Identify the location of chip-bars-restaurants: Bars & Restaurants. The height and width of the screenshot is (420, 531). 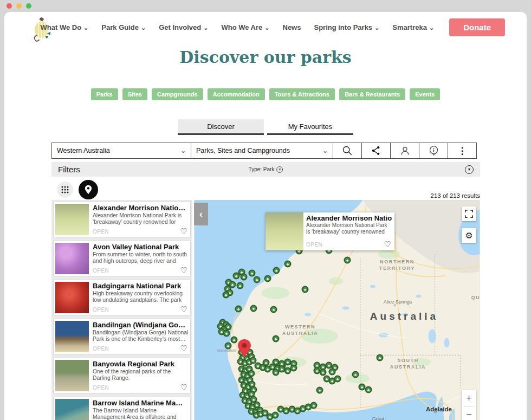
(372, 94).